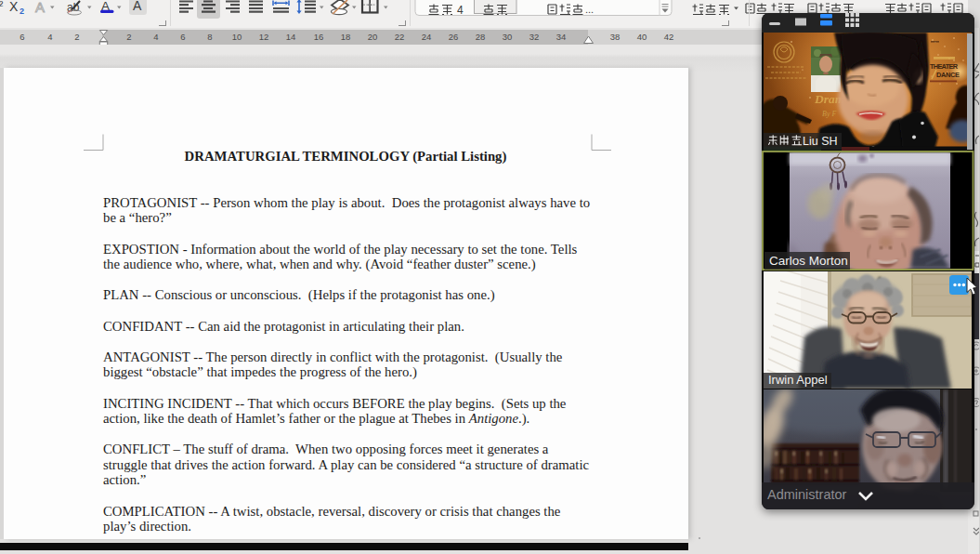 Image resolution: width=980 pixels, height=554 pixels. What do you see at coordinates (461, 10) in the screenshot?
I see `svg-text: 4` at bounding box center [461, 10].